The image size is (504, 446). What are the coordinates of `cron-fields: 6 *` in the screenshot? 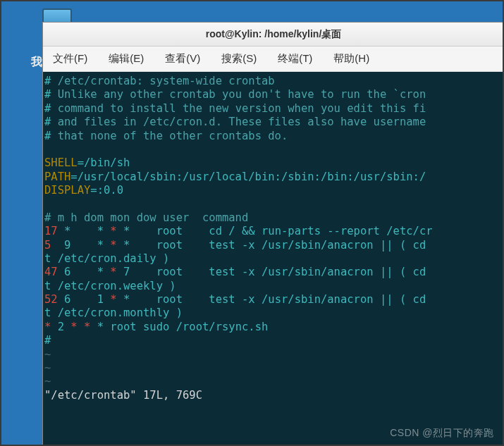 It's located at (85, 272).